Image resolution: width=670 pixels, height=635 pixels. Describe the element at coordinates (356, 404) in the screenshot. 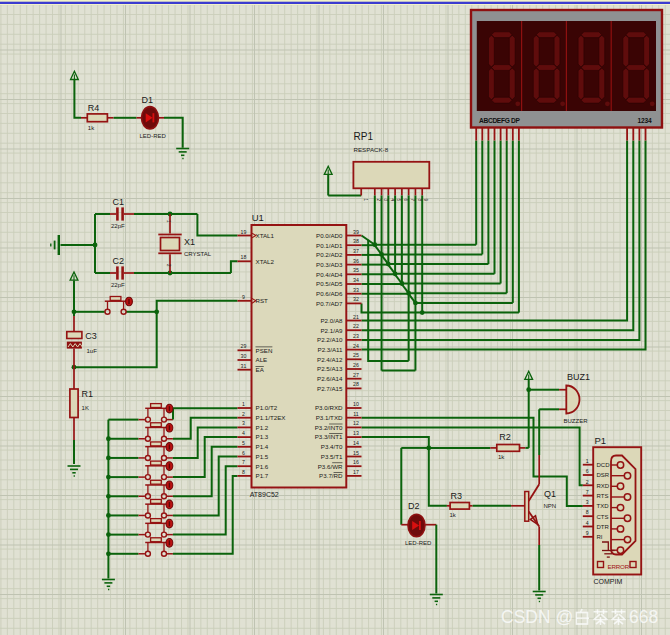

I see `svg-text: 10` at that location.